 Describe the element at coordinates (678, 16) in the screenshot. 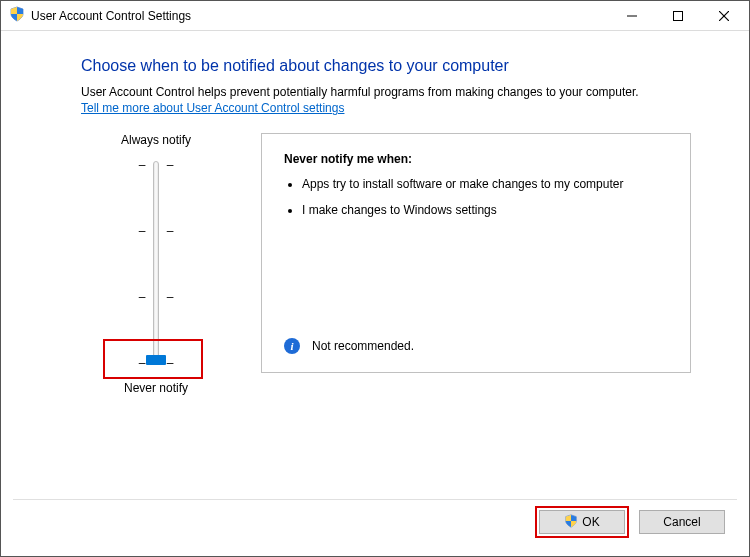

I see `maximize-button` at that location.